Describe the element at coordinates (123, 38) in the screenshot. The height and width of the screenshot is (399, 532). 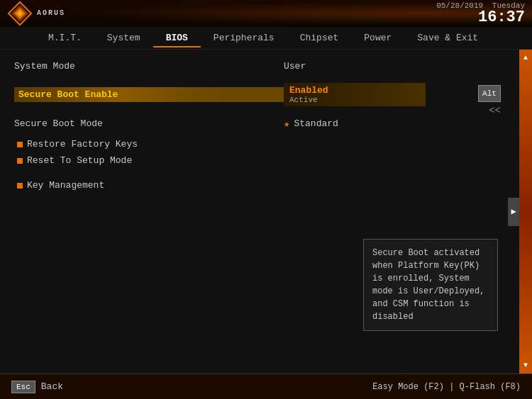
I see `nav-item-system: System` at that location.